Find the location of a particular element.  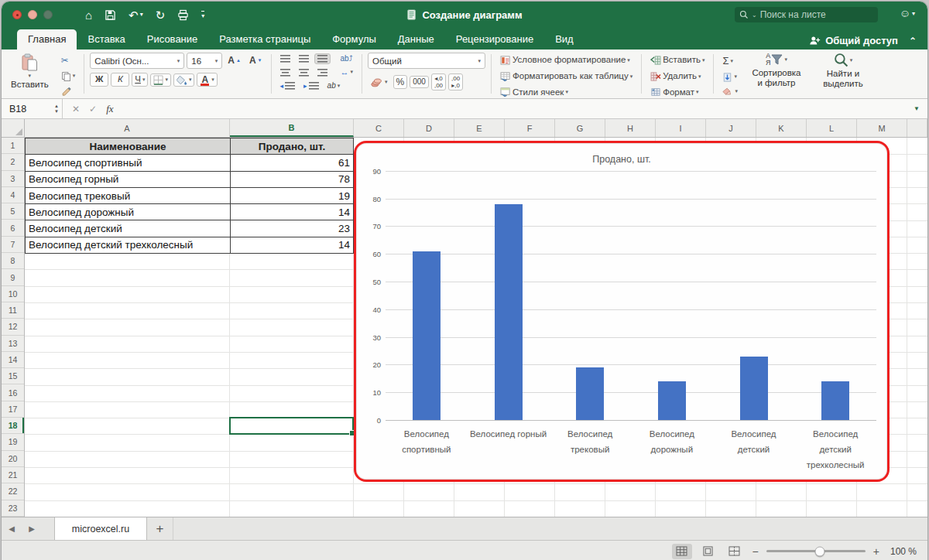

minimize-button is located at coordinates (33, 15).